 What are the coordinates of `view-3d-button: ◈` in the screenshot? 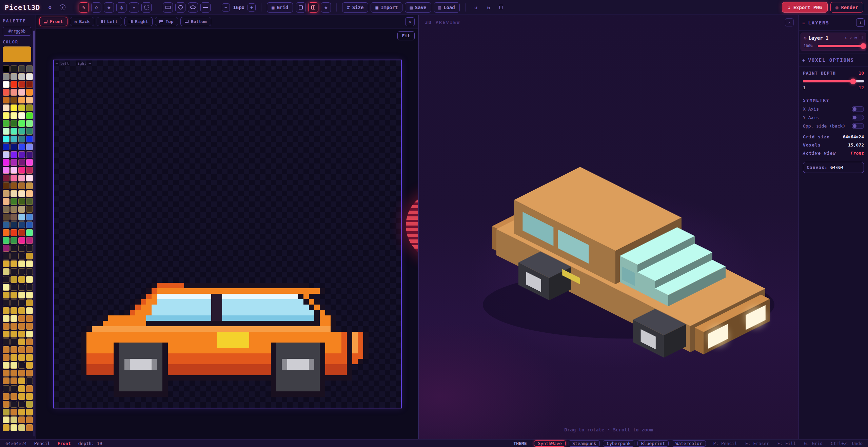 It's located at (326, 7).